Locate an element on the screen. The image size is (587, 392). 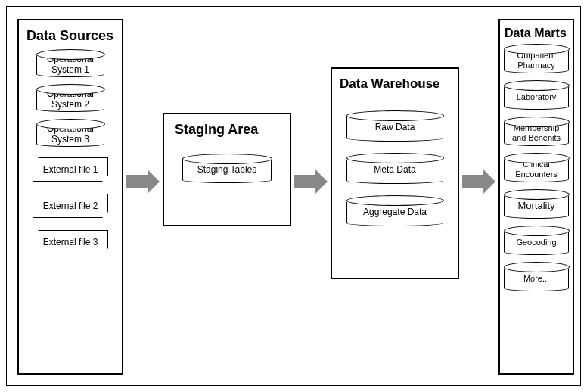
cyl-label: Operational System 2 is located at coordinates (70, 100).